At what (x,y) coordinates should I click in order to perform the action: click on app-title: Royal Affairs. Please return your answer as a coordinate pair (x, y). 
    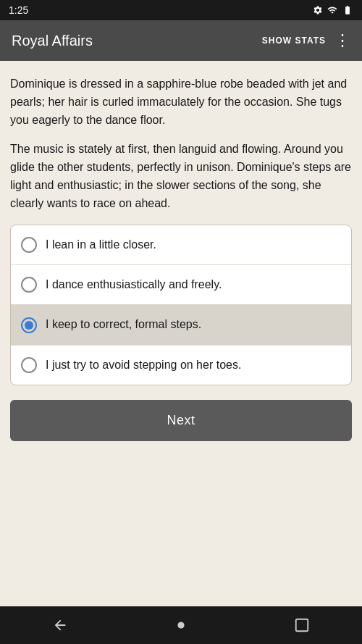
    Looking at the image, I should click on (132, 41).